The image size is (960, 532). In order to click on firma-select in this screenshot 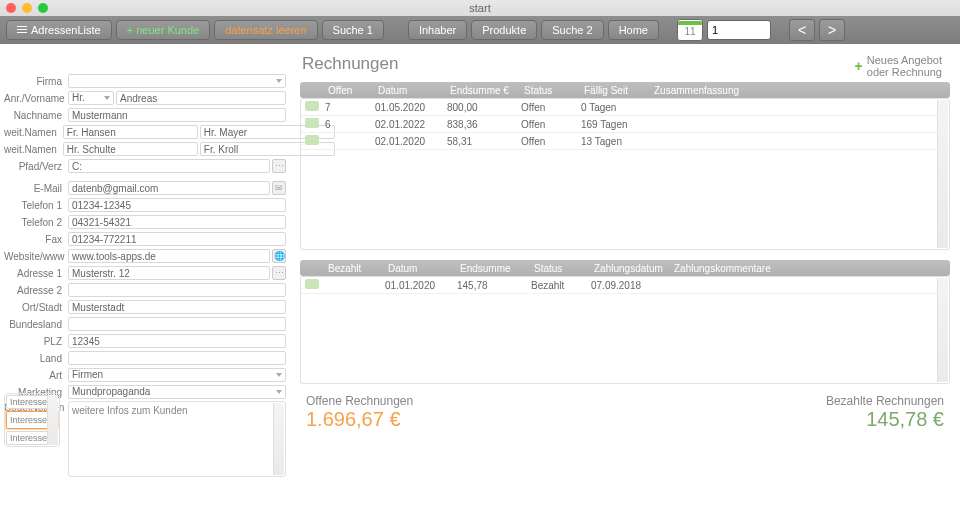, I will do `click(177, 81)`.